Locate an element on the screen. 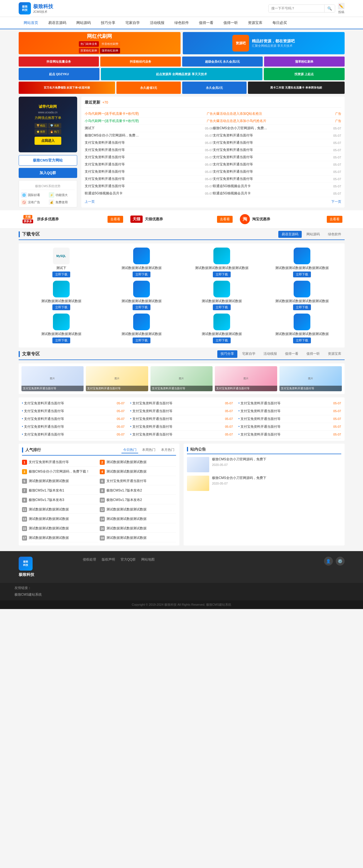  pop-link-16: 测试数据测试数据测试数据 is located at coordinates (141, 528).